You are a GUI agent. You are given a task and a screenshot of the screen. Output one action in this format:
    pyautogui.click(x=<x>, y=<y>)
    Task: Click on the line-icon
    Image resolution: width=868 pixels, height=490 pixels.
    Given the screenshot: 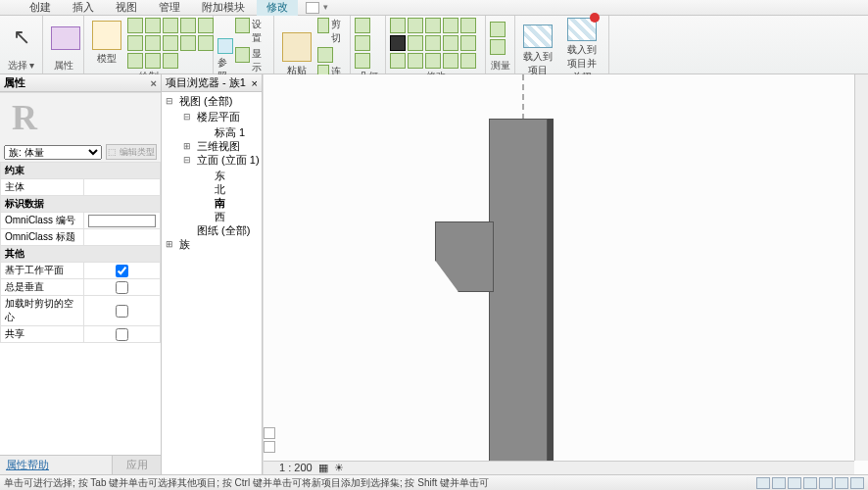 What is the action you would take?
    pyautogui.click(x=135, y=25)
    